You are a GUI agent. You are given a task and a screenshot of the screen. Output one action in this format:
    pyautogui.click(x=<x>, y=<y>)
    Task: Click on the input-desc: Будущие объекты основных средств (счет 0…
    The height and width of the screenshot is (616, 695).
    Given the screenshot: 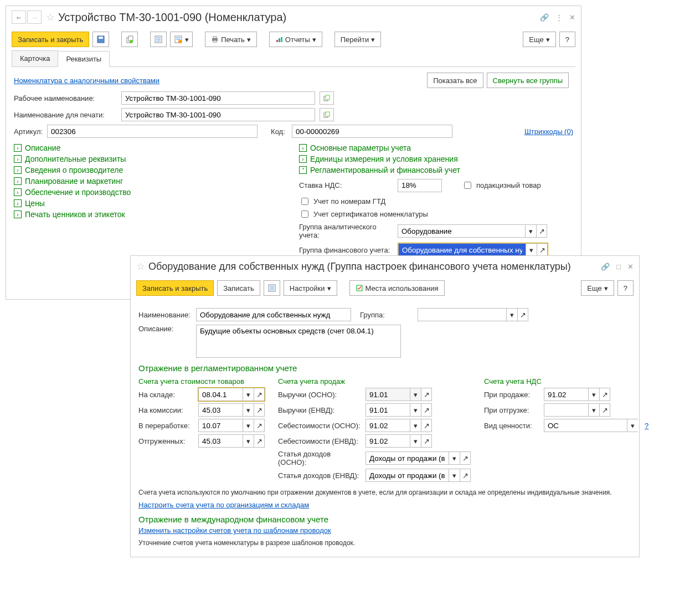 What is the action you would take?
    pyautogui.click(x=298, y=341)
    